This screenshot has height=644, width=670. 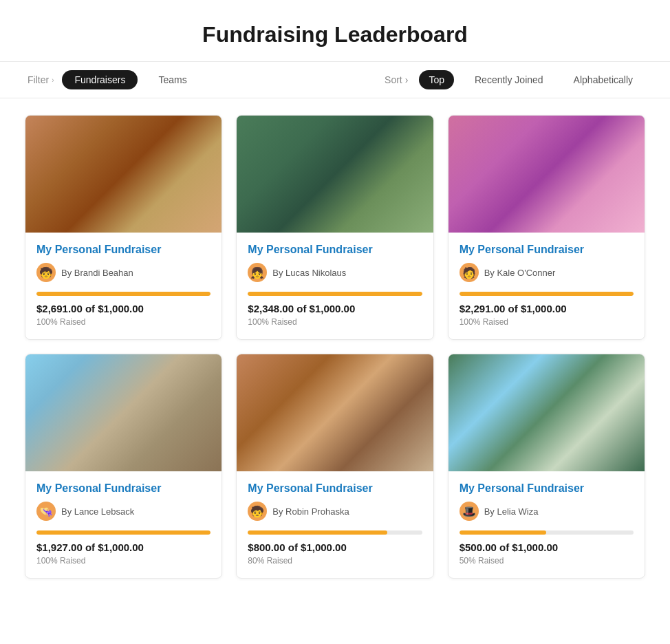 What do you see at coordinates (334, 250) in the screenshot?
I see `card-title-2: My Personal Fundraiser` at bounding box center [334, 250].